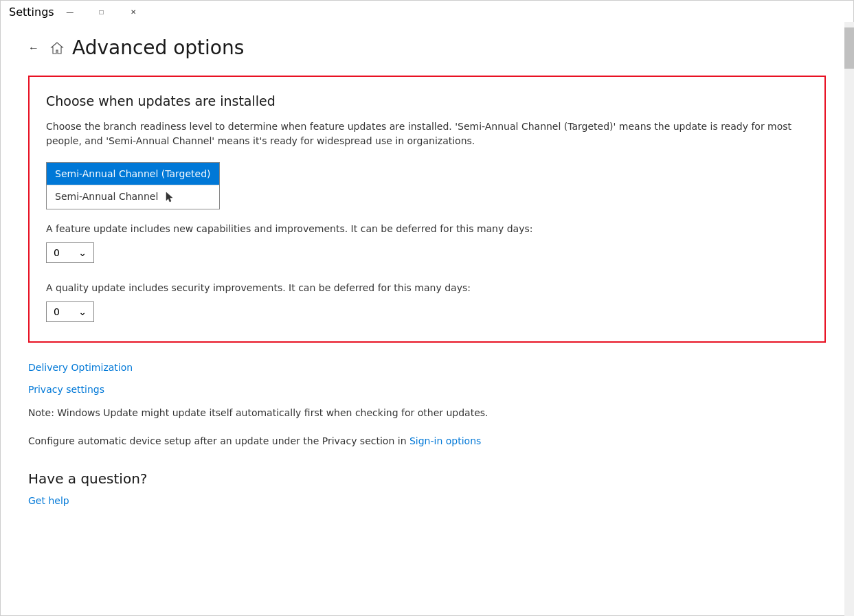 The width and height of the screenshot is (854, 616). I want to click on scrollbar-thumb, so click(849, 48).